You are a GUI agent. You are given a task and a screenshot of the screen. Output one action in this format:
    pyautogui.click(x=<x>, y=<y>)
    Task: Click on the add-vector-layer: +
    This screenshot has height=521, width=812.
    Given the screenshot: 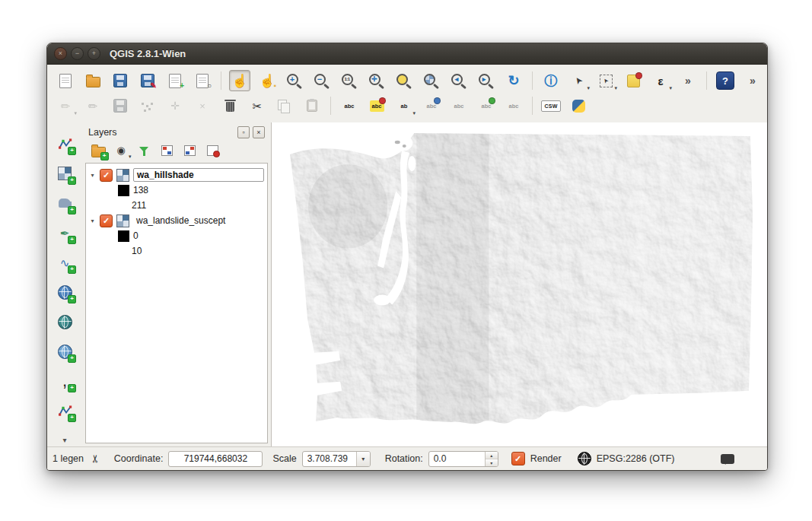 What is the action you would take?
    pyautogui.click(x=65, y=144)
    